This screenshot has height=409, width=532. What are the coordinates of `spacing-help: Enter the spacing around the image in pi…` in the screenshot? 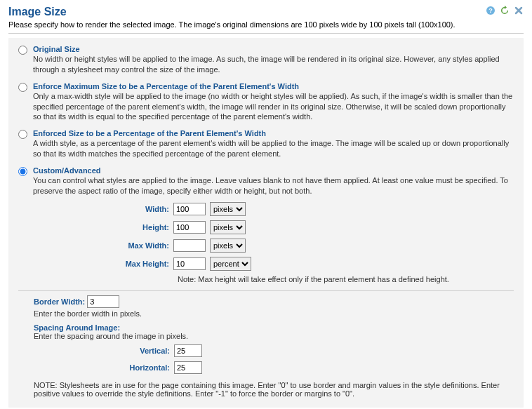 It's located at (274, 336).